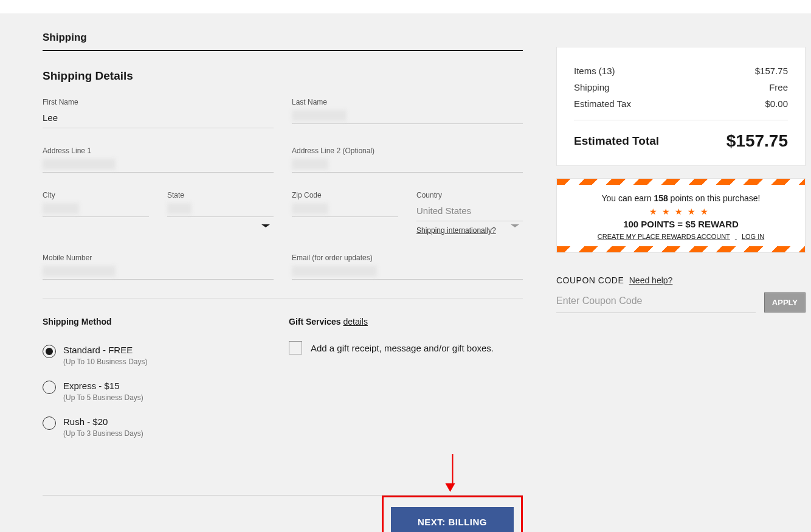 This screenshot has width=811, height=532. Describe the element at coordinates (753, 237) in the screenshot. I see `login-link: LOG IN` at that location.